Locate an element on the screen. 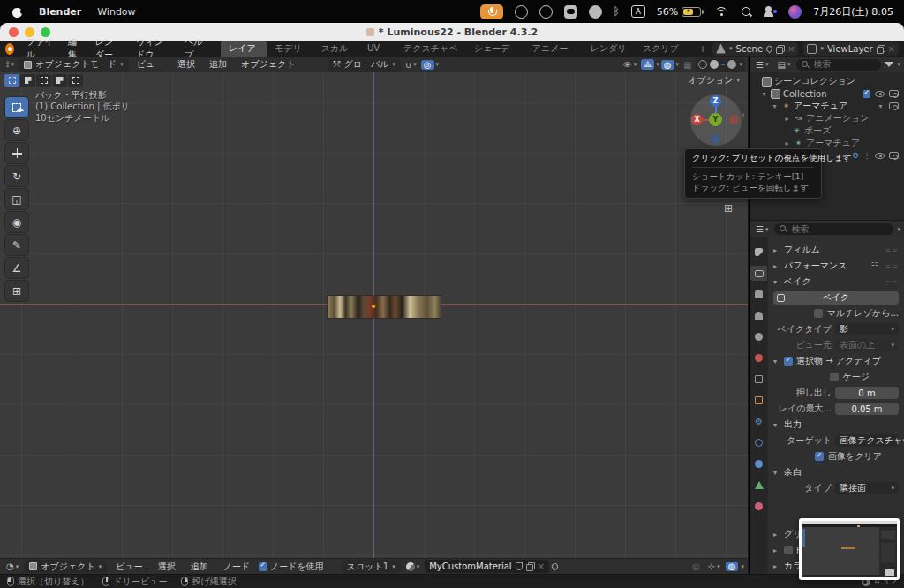  clear-image-checkbox is located at coordinates (819, 456).